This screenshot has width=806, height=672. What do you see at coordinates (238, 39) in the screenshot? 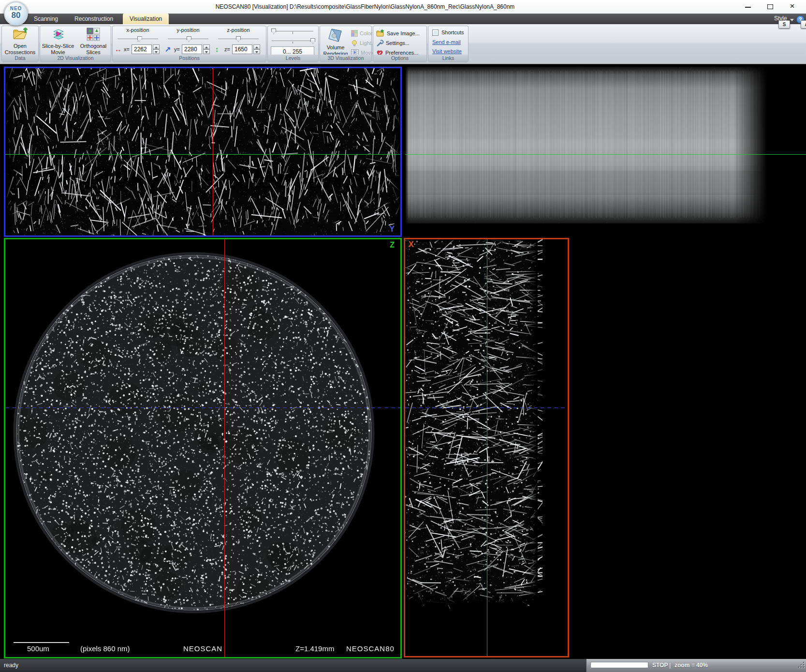
I see `z-position-slider` at bounding box center [238, 39].